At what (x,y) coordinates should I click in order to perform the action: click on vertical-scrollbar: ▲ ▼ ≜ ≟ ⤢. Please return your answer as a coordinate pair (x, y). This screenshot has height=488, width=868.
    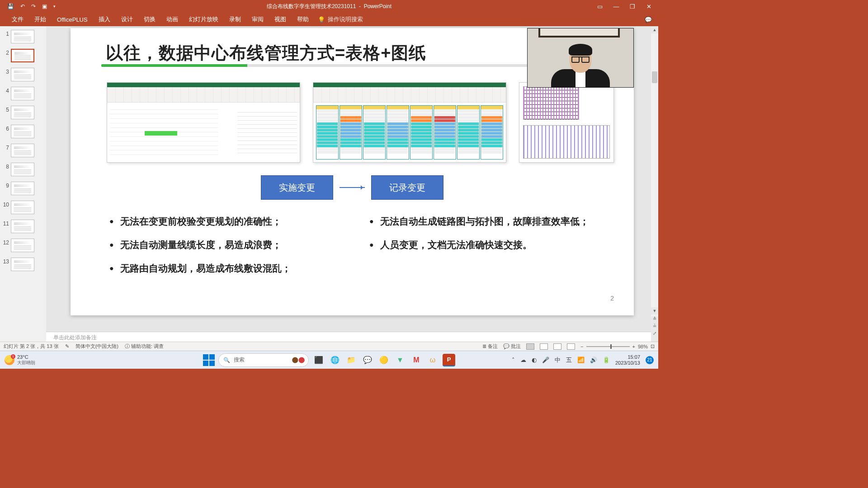
    Looking at the image, I should click on (655, 184).